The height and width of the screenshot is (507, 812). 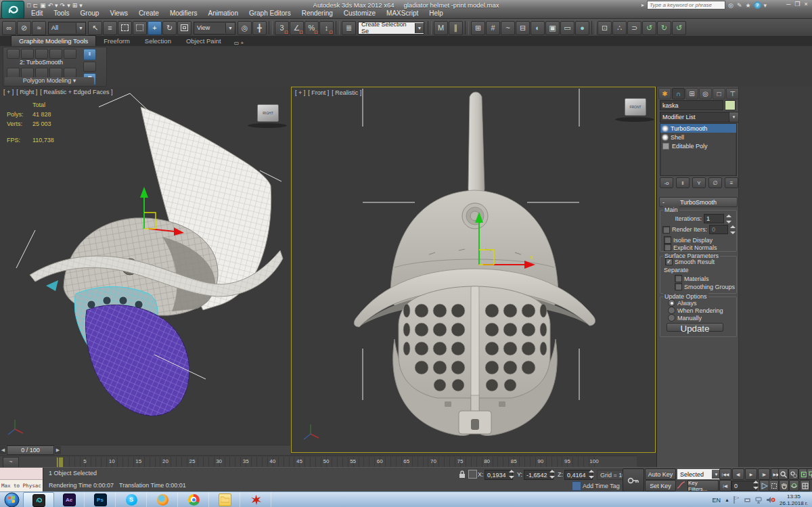 What do you see at coordinates (125, 28) in the screenshot?
I see `rectangular-selection-region-button` at bounding box center [125, 28].